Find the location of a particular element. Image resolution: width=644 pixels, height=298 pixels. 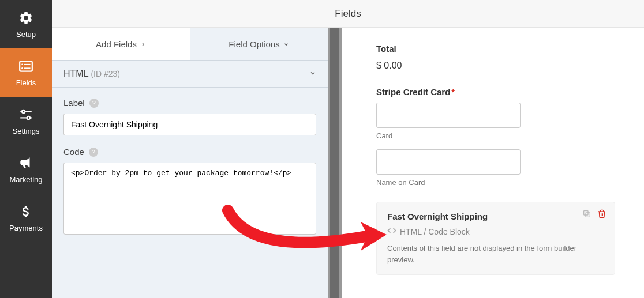

duplicate-icon is located at coordinates (587, 215).